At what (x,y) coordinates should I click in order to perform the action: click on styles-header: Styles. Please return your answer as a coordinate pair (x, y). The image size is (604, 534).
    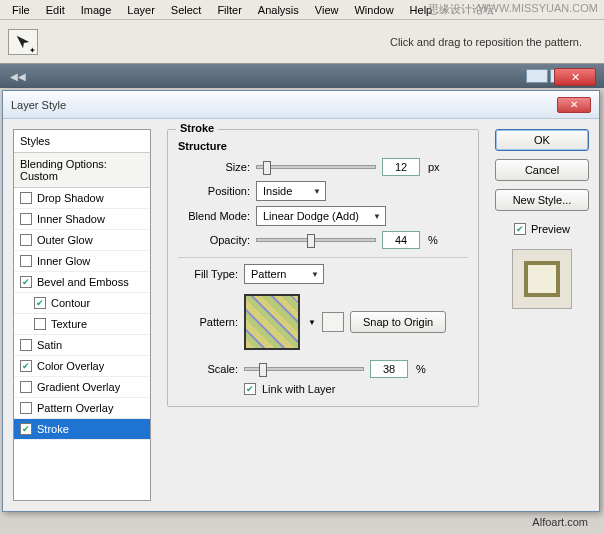
    Looking at the image, I should click on (82, 142).